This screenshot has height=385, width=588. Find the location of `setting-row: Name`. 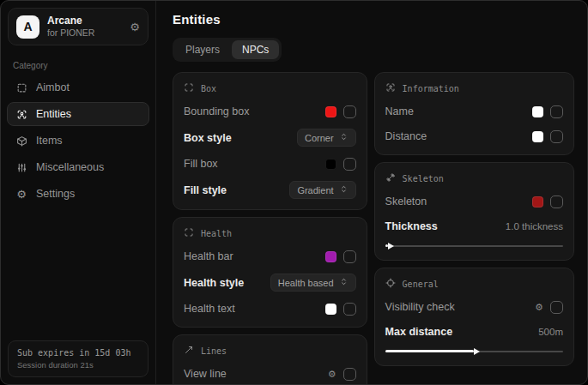

setting-row: Name is located at coordinates (474, 111).